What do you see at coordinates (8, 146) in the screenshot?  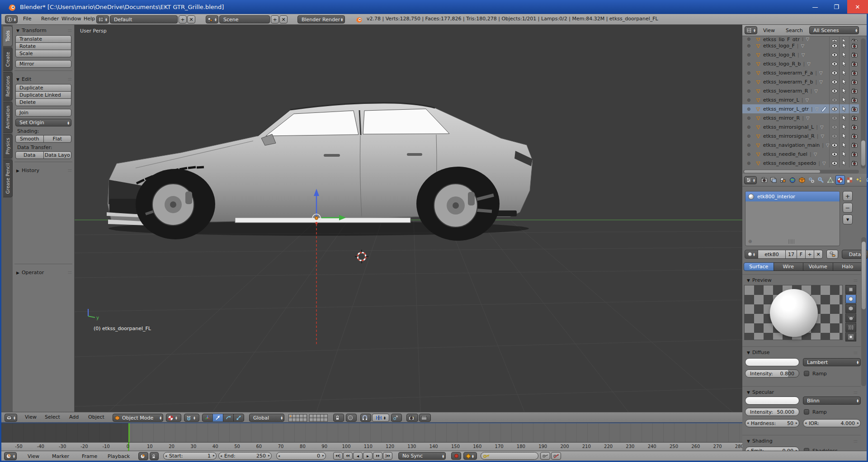 I see `tab-physics: Physics` at bounding box center [8, 146].